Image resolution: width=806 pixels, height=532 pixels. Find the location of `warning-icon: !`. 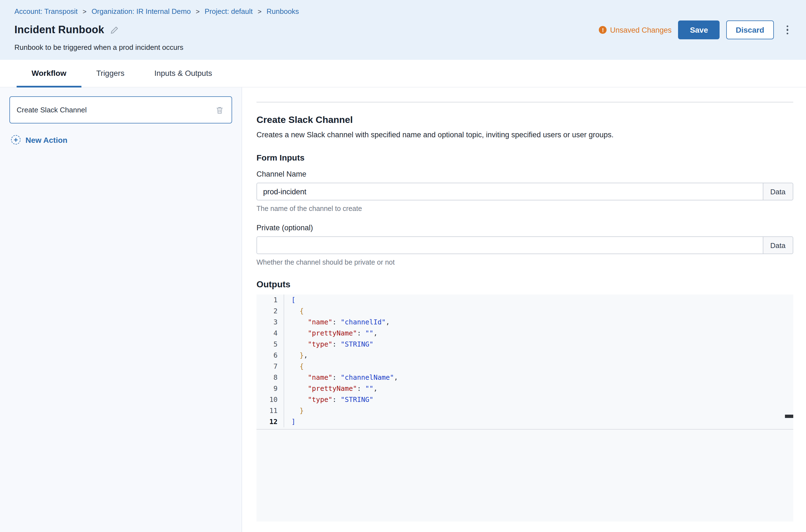

warning-icon: ! is located at coordinates (603, 30).